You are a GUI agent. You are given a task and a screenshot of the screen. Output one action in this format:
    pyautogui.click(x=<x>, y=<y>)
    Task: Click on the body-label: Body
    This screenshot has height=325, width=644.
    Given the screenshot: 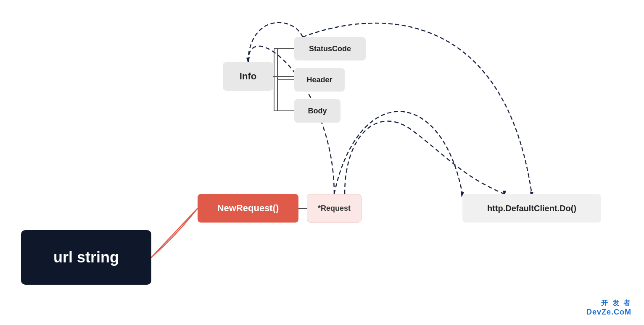 What is the action you would take?
    pyautogui.click(x=318, y=111)
    